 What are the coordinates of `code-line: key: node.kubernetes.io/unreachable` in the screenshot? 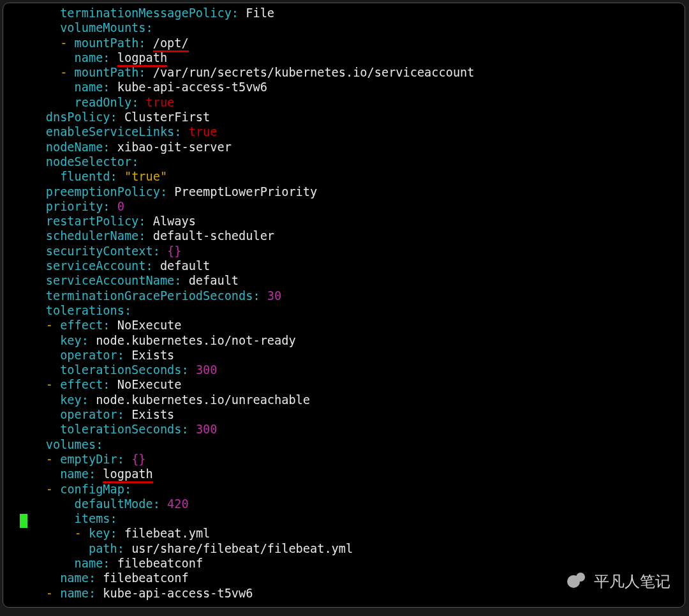 It's located at (348, 400).